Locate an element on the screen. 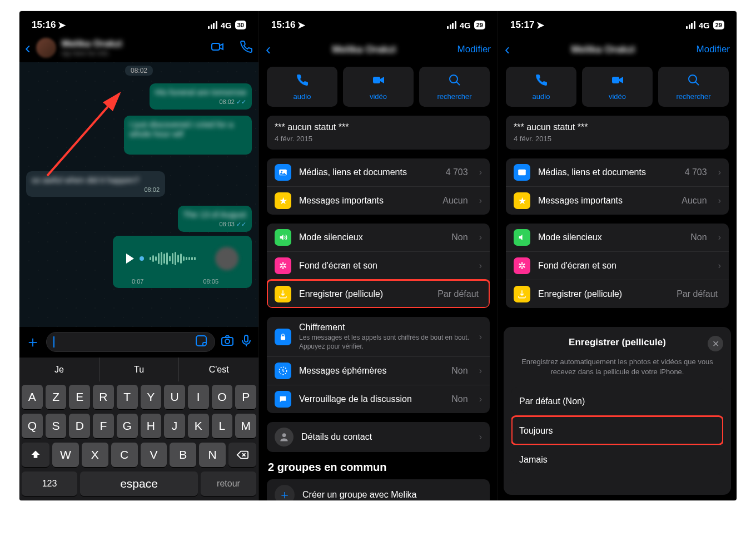 This screenshot has width=756, height=541. key: V is located at coordinates (154, 455).